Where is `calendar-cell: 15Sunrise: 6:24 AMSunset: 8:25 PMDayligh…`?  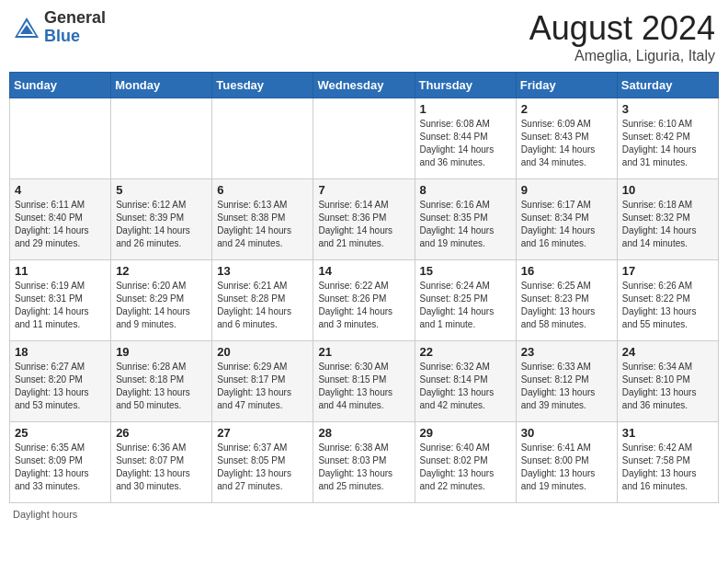
calendar-cell: 15Sunrise: 6:24 AMSunset: 8:25 PMDayligh… is located at coordinates (465, 301).